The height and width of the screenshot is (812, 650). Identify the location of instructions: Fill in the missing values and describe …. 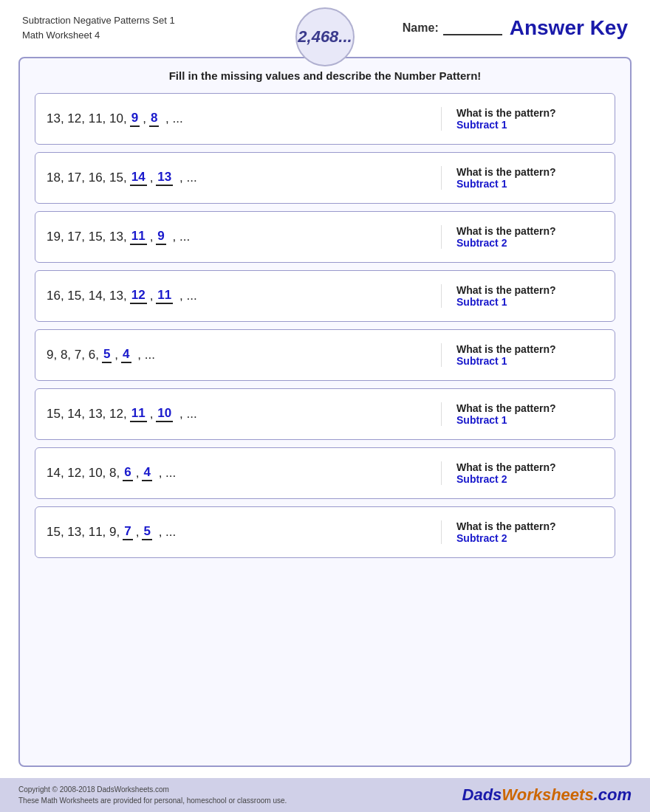
(325, 75).